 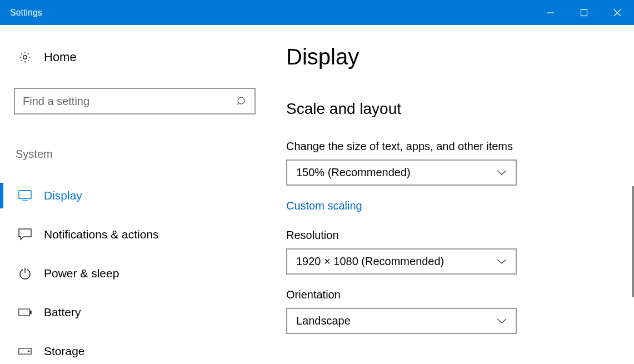 I want to click on sidebar-item-label: Battery, so click(x=62, y=312).